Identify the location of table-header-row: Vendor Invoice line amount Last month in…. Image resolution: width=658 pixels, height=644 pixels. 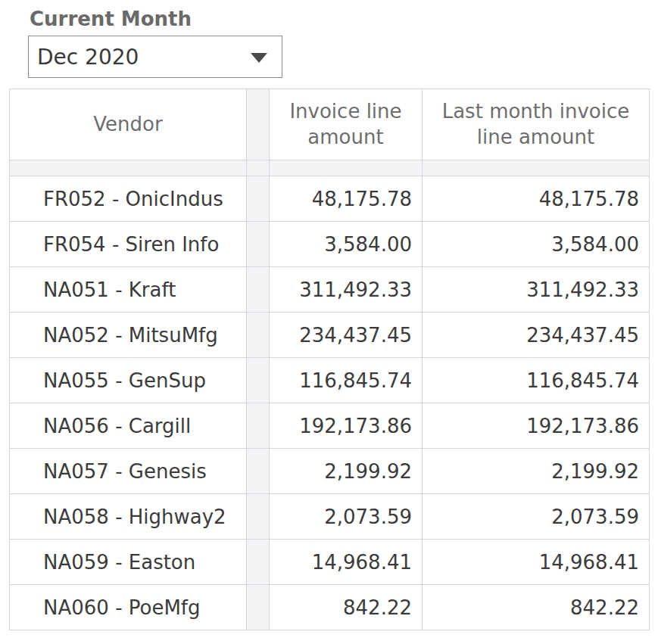
(330, 125).